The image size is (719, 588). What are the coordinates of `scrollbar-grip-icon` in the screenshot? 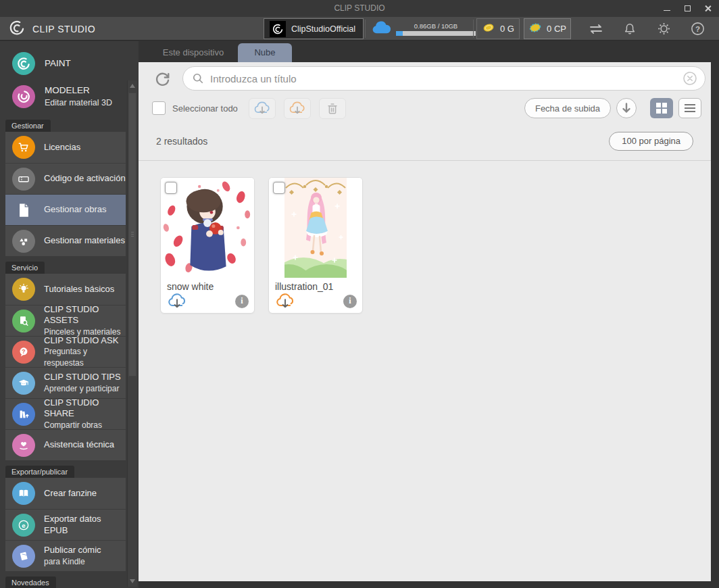 It's located at (132, 234).